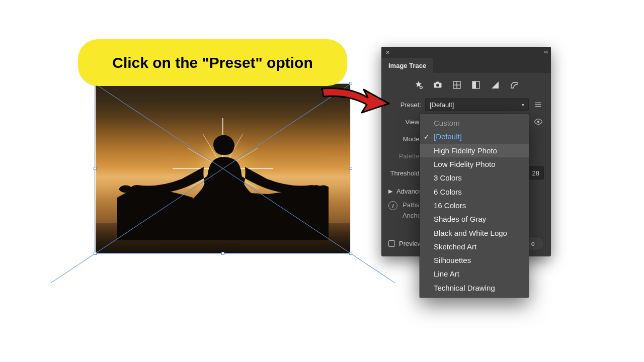 This screenshot has width=644, height=362. What do you see at coordinates (474, 191) in the screenshot?
I see `dropdown-item: 6 Colors` at bounding box center [474, 191].